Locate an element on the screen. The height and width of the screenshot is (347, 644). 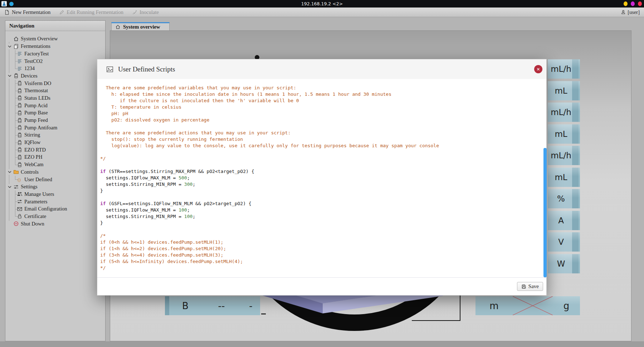
menu-item-new-fermentation: New Fermentation is located at coordinates (27, 12).